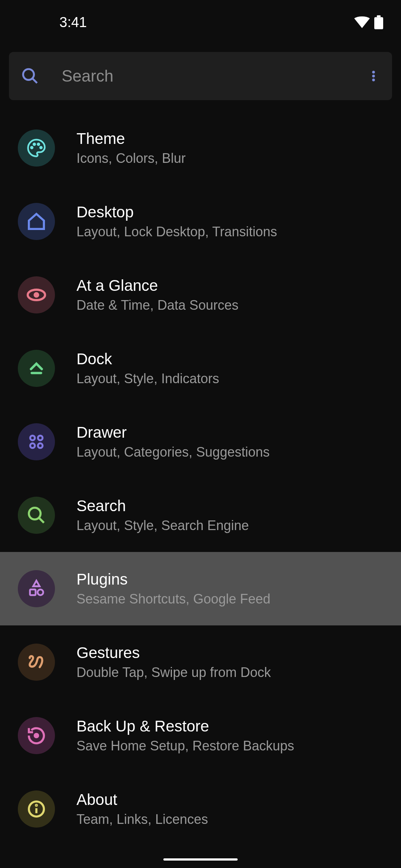  Describe the element at coordinates (374, 76) in the screenshot. I see `more-vert-icon` at that location.